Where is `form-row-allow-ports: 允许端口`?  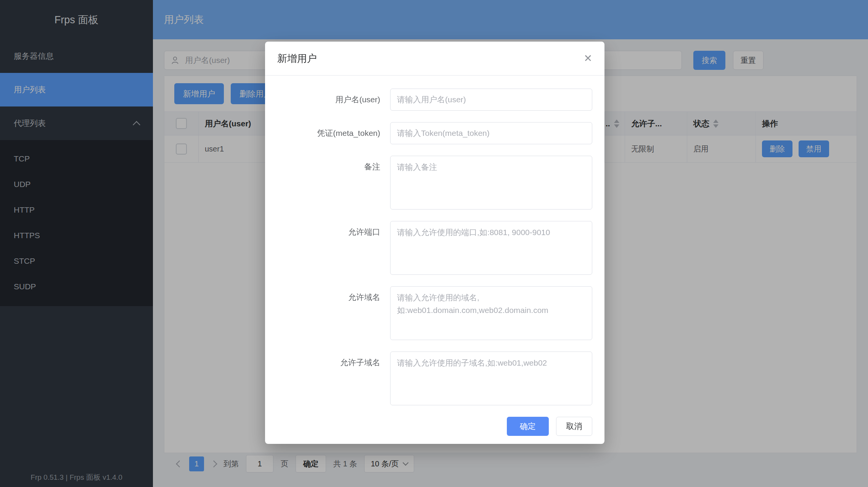
form-row-allow-ports: 允许端口 is located at coordinates (435, 248).